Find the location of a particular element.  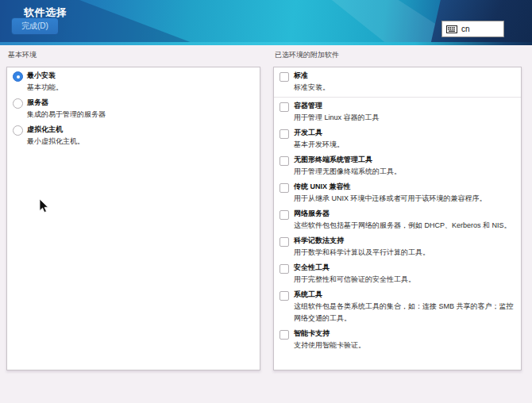

option-description: 集成的易于管理的服务器 is located at coordinates (140, 114).